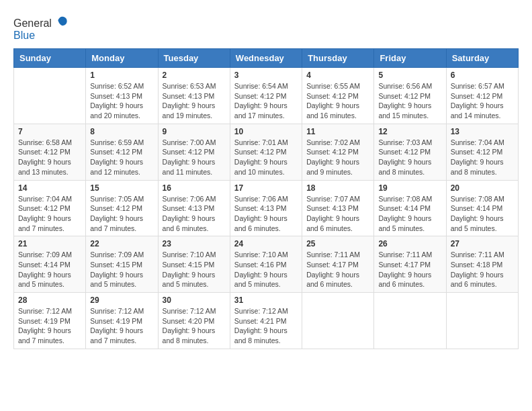 Image resolution: width=532 pixels, height=411 pixels. I want to click on day-number: 7, so click(50, 132).